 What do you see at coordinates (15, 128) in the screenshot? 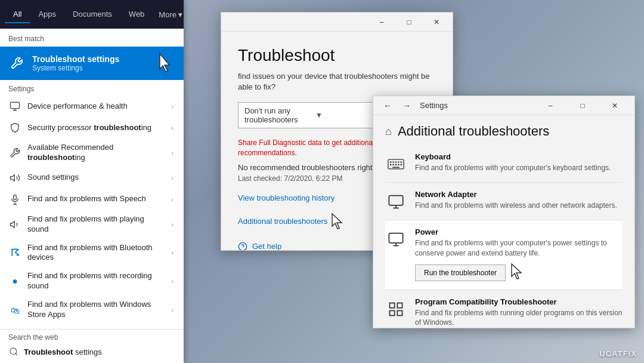
I see `shield-icon` at bounding box center [15, 128].